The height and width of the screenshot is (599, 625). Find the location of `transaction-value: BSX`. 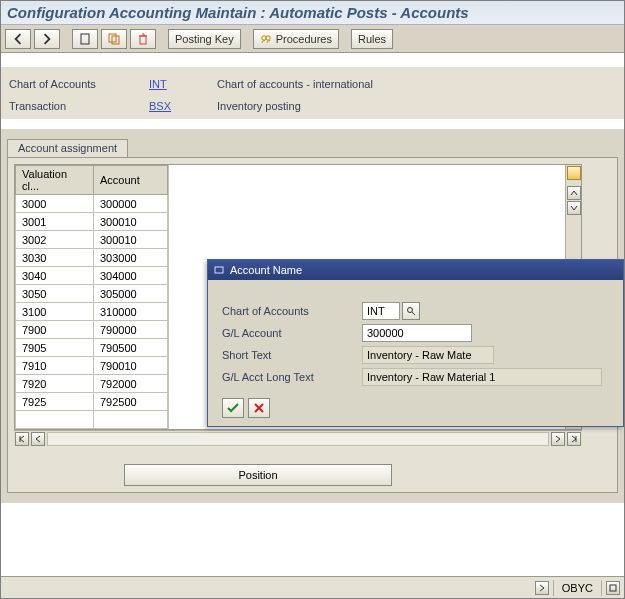

transaction-value: BSX is located at coordinates (179, 106).